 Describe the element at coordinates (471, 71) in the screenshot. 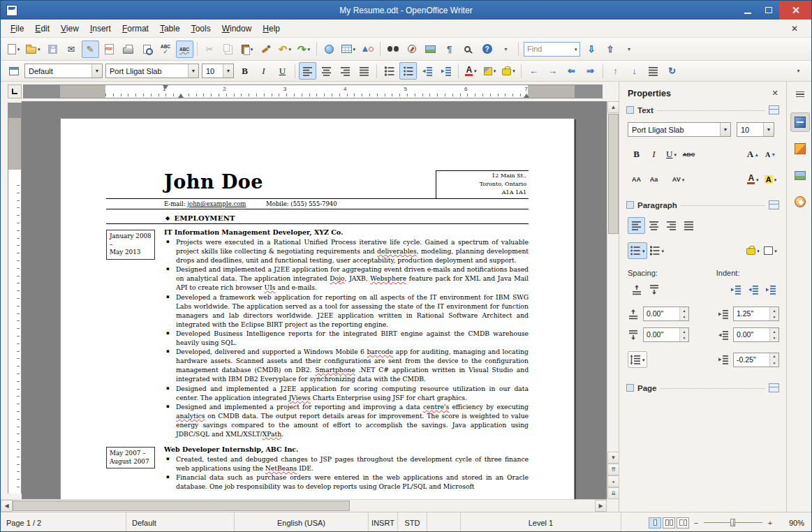

I see `font-color-button: A▾` at that location.